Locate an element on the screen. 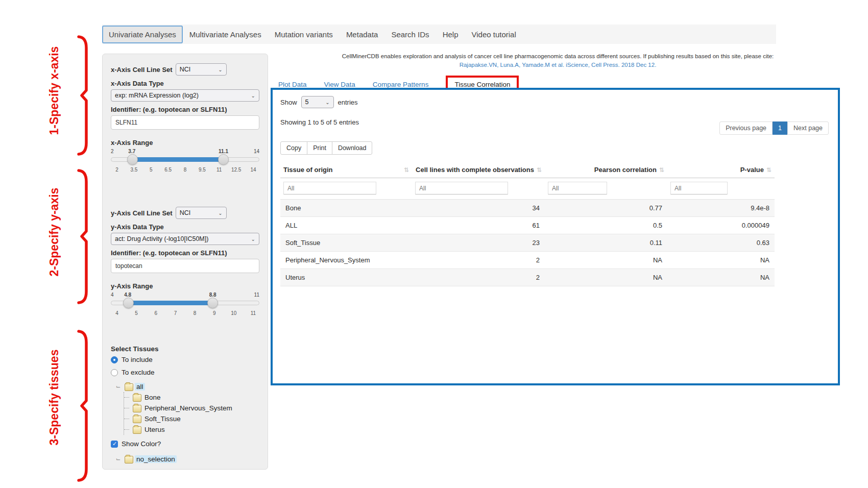  y-range-low-value: 4.8 is located at coordinates (128, 295).